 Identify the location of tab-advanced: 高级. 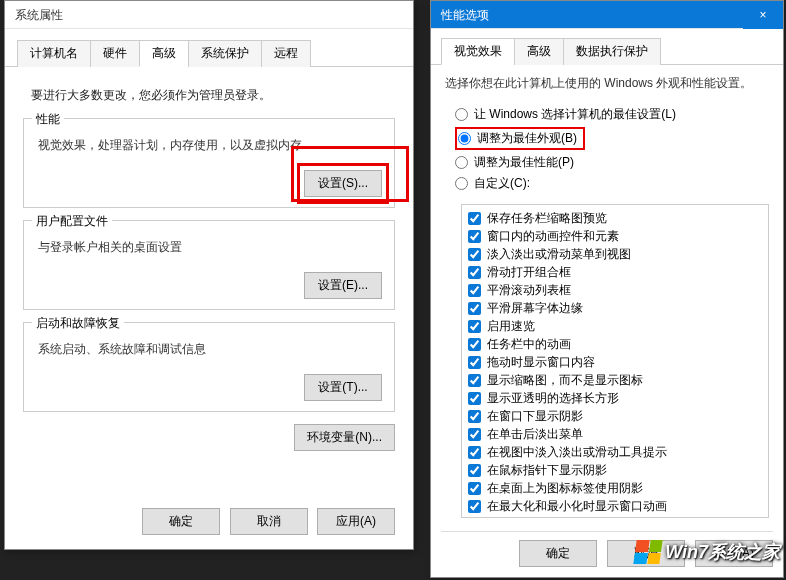
(164, 54).